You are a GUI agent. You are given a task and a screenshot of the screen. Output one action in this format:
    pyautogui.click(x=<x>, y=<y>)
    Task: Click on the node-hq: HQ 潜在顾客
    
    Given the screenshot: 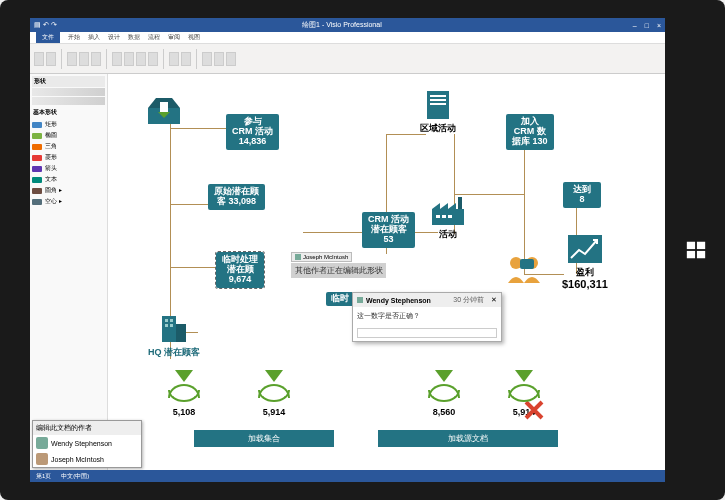 What is the action you would take?
    pyautogui.click(x=174, y=334)
    